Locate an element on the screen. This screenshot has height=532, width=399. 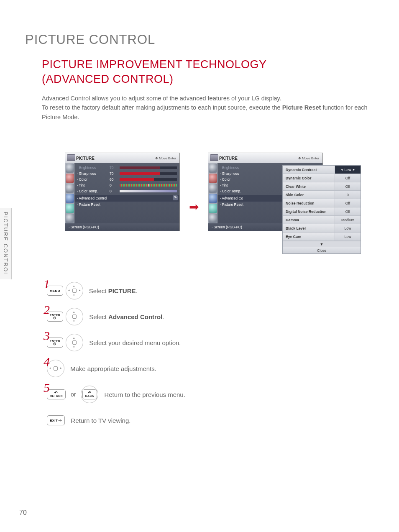
step-5: 5 ↶RETURN or ↶BACK Return to the previou… is located at coordinates (202, 394).